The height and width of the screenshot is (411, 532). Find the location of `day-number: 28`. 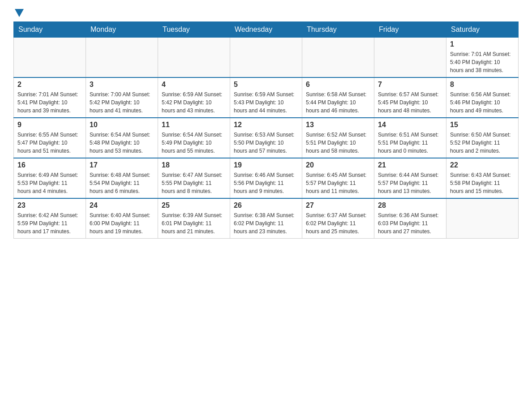

day-number: 28 is located at coordinates (410, 206).